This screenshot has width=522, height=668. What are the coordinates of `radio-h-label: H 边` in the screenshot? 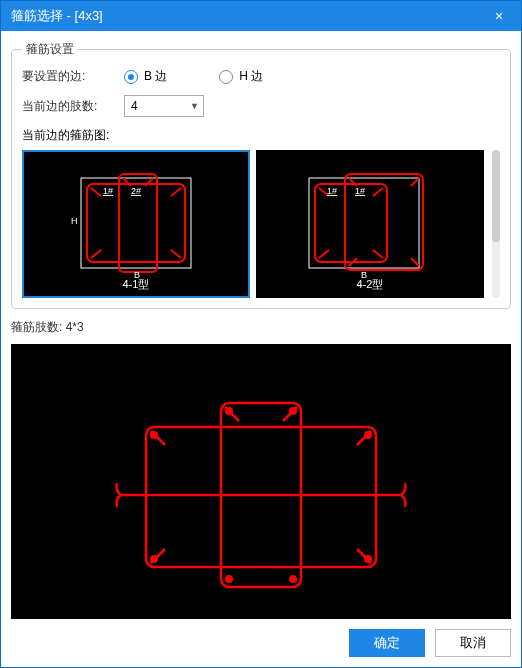 It's located at (251, 76).